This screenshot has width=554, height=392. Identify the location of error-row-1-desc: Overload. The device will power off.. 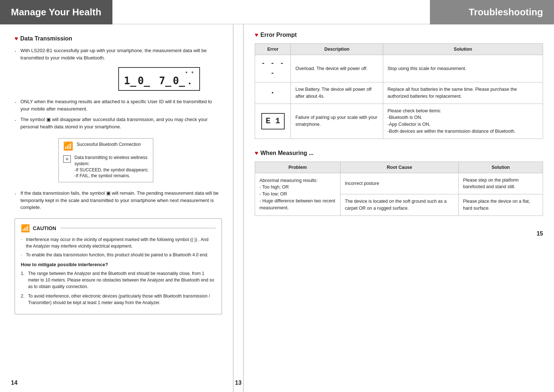
(337, 69).